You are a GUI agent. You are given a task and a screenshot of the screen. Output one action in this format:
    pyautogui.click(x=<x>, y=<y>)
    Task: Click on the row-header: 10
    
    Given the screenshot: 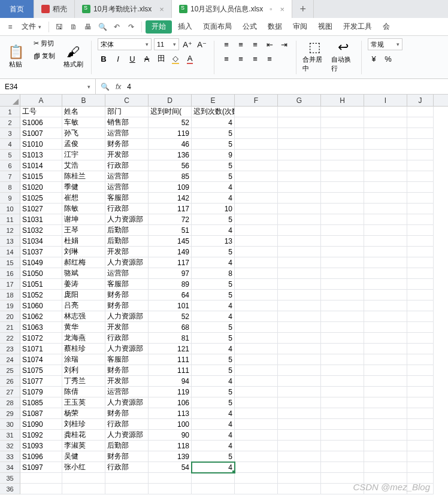 What is the action you would take?
    pyautogui.click(x=10, y=209)
    